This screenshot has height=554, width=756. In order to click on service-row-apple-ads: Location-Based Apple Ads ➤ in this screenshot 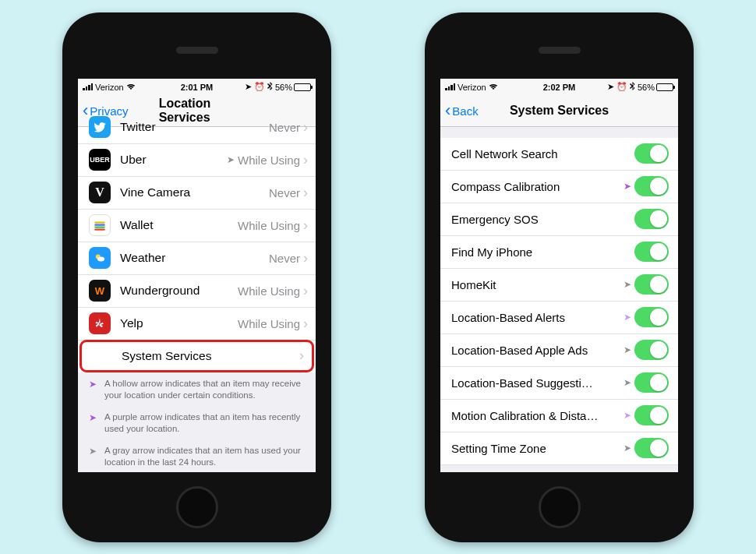, I will do `click(560, 351)`.